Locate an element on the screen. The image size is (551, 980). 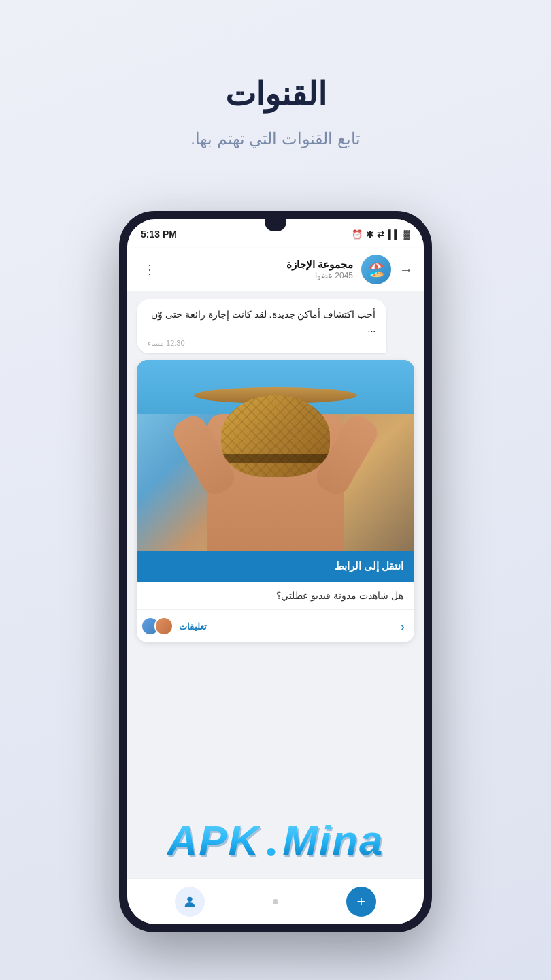
group-info: مجموعة الإجازة 2045 عضوا is located at coordinates (320, 270).